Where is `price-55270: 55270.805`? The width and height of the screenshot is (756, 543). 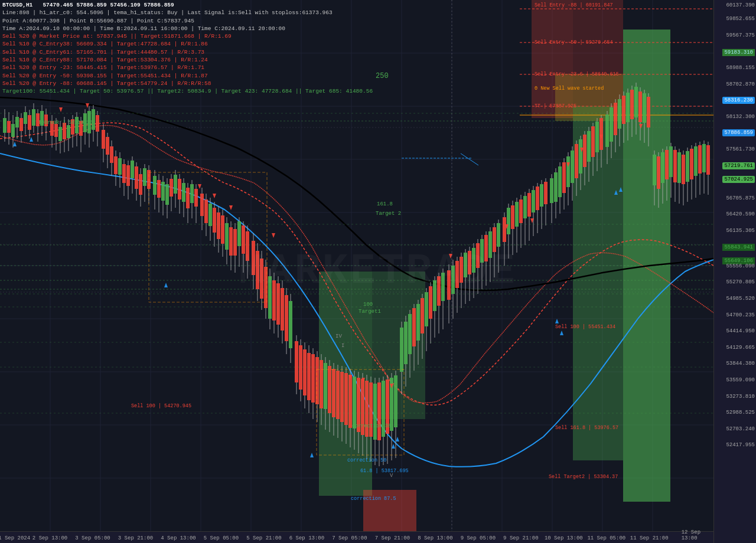
price-55270: 55270.805 is located at coordinates (741, 282).